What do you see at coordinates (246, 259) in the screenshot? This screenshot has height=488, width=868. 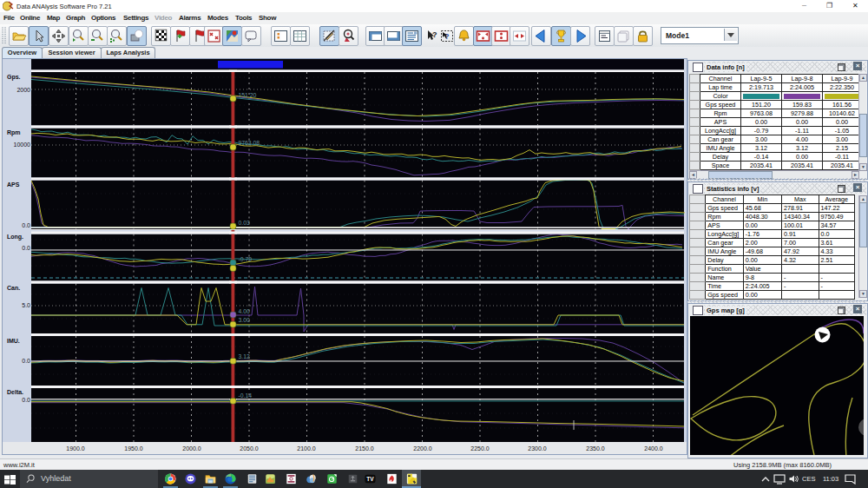 I see `svg-text: -0.79` at bounding box center [246, 259].